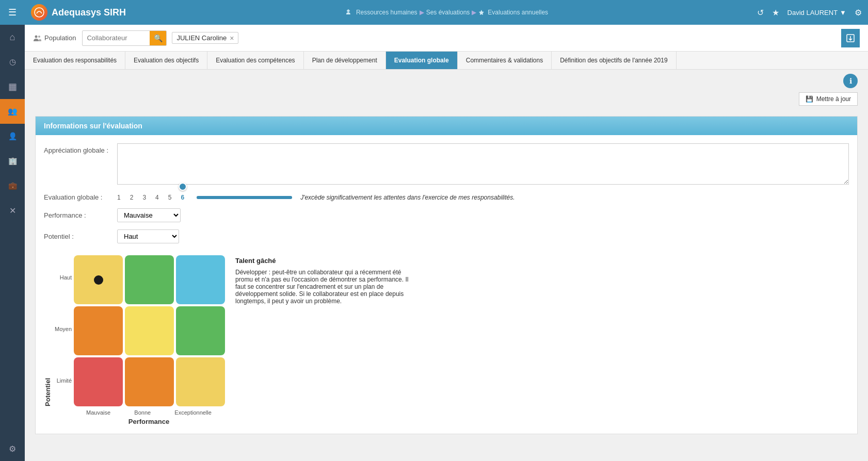  What do you see at coordinates (98, 331) in the screenshot?
I see `cell-moyen-mauvaise` at bounding box center [98, 331].